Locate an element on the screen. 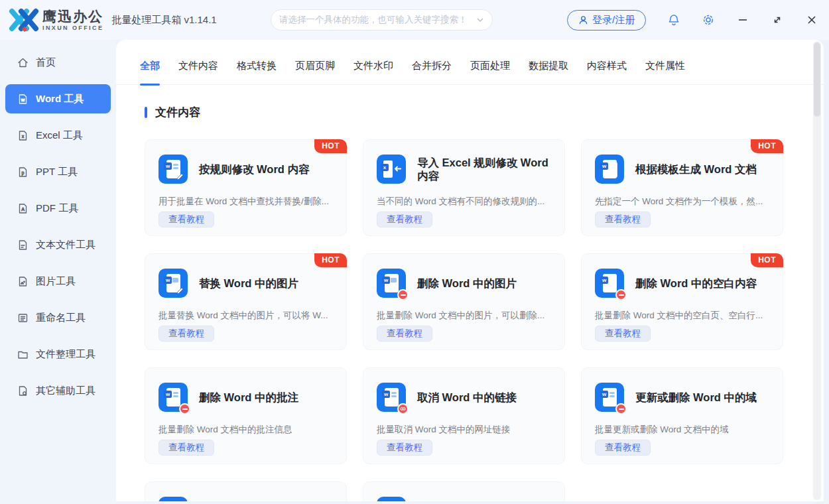  tab-页面处理: 页面处理 is located at coordinates (490, 72).